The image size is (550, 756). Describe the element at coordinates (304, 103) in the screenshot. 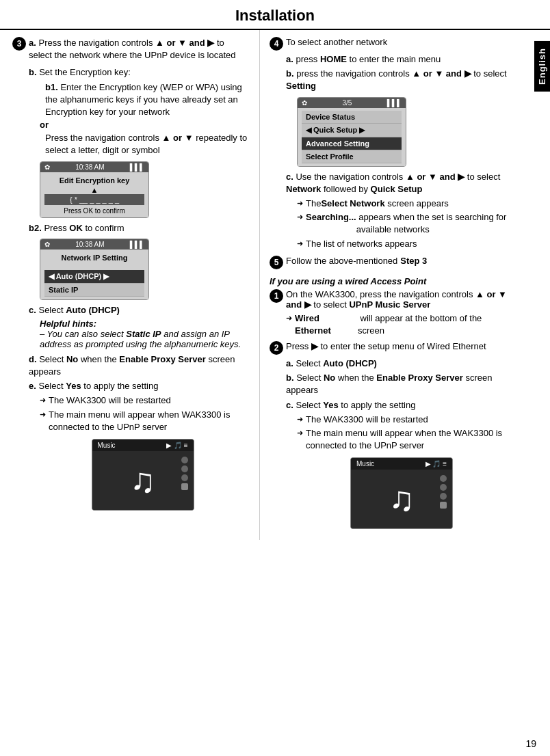

I see `screen3-icon: ✿` at that location.